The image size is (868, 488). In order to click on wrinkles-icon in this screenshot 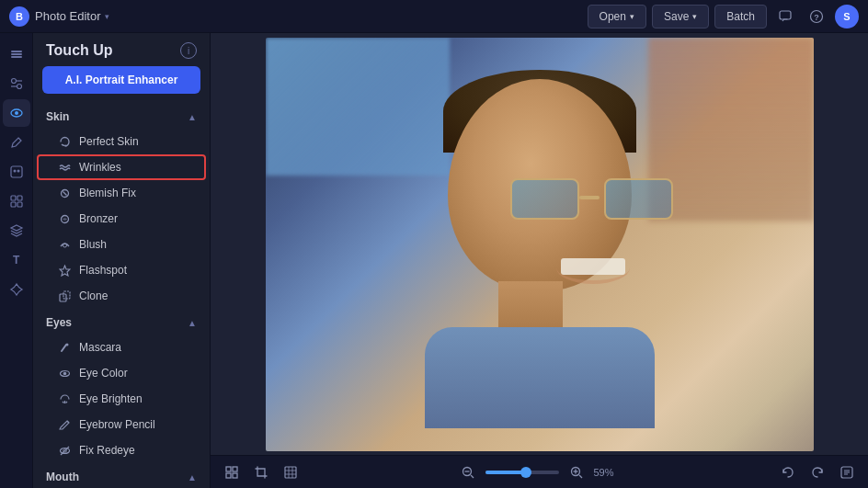, I will do `click(64, 167)`.